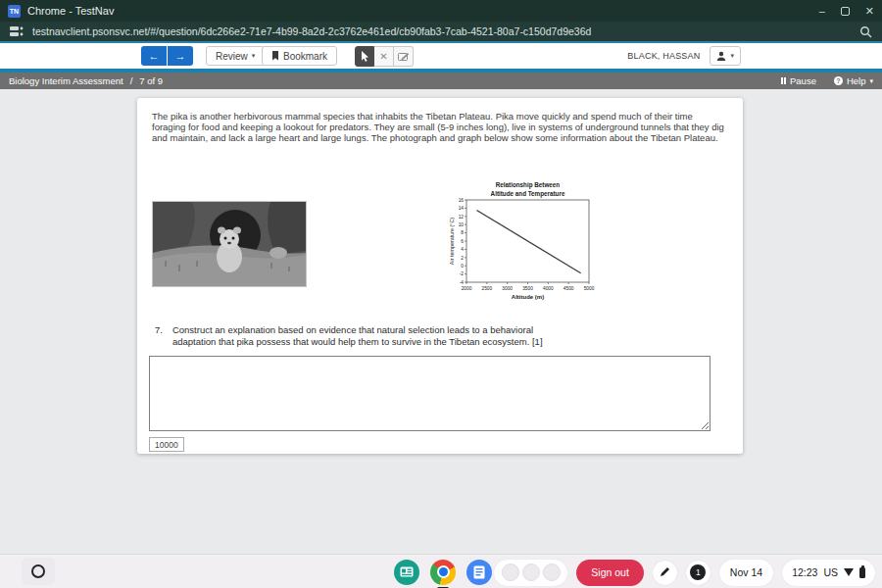 Image resolution: width=882 pixels, height=588 pixels. Describe the element at coordinates (531, 572) in the screenshot. I see `notification-tray` at that location.